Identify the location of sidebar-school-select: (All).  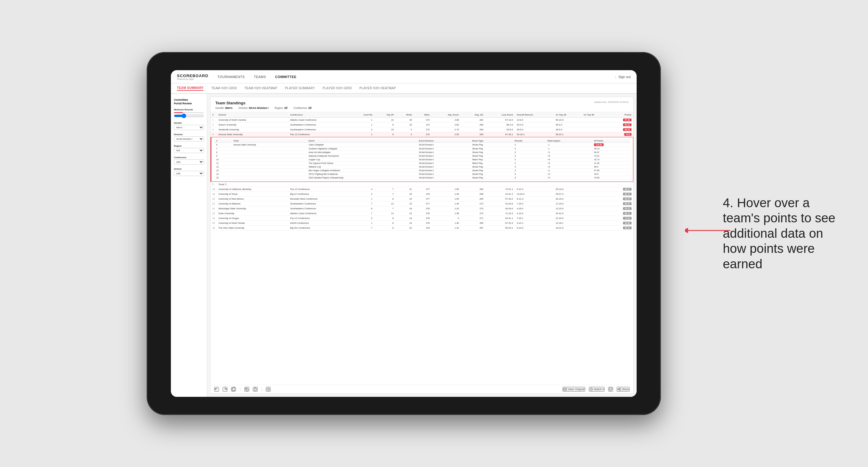
(189, 173).